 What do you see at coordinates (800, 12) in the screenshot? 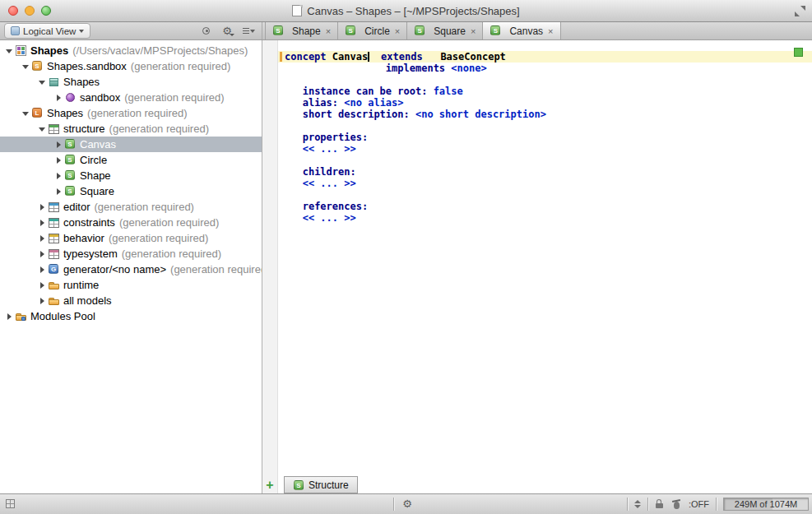
I see `fullscreen-resize-icon` at bounding box center [800, 12].